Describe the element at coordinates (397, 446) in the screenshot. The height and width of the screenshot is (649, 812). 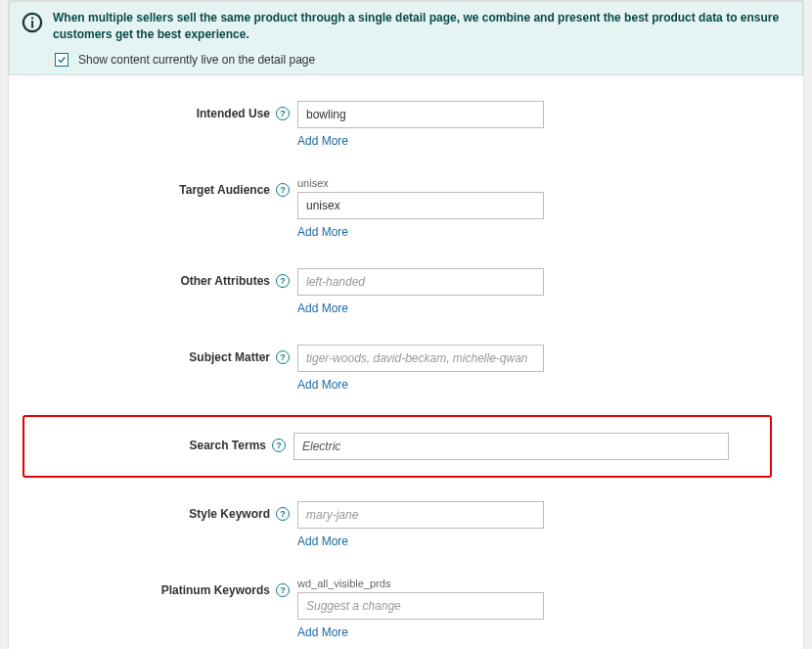
I see `row-search-terms: Search Terms ?` at that location.